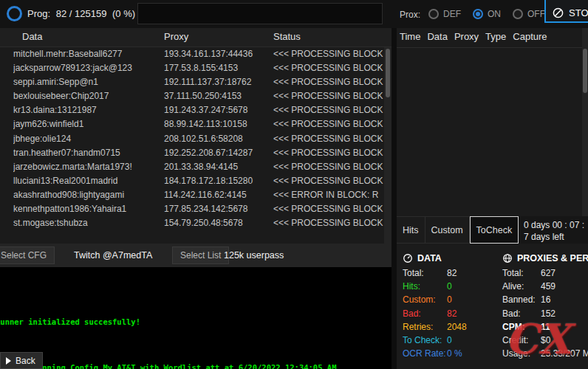  Describe the element at coordinates (451, 273) in the screenshot. I see `stat-item: Total:82` at that location.